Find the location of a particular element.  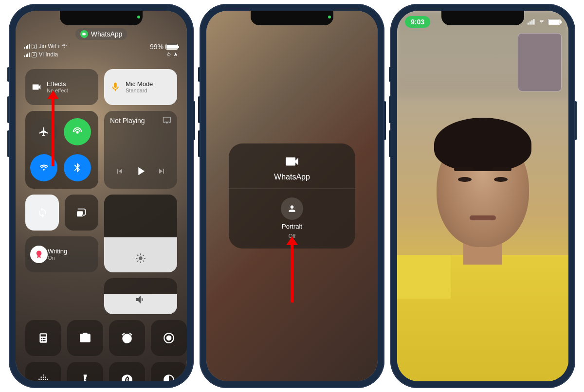

shazam-tile is located at coordinates (127, 372).